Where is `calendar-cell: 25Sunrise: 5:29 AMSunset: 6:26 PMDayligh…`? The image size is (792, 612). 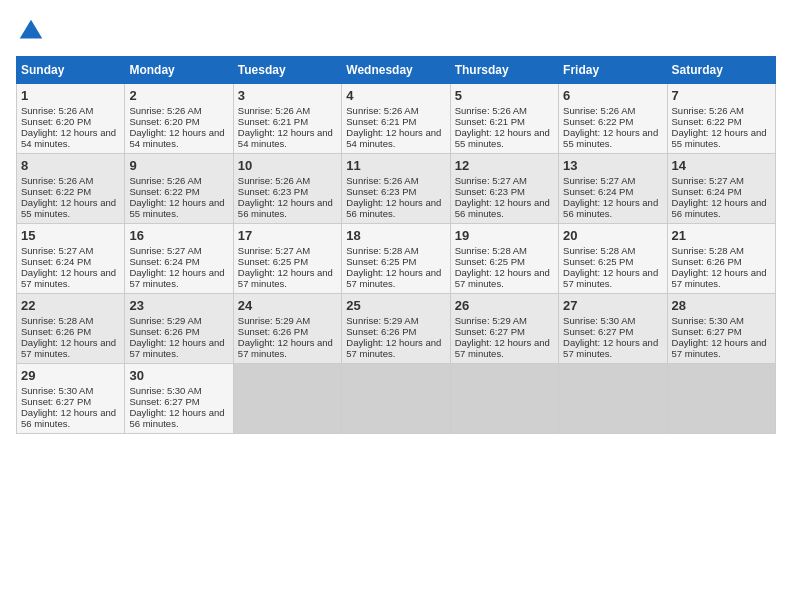
calendar-cell: 25Sunrise: 5:29 AMSunset: 6:26 PMDayligh… is located at coordinates (396, 329).